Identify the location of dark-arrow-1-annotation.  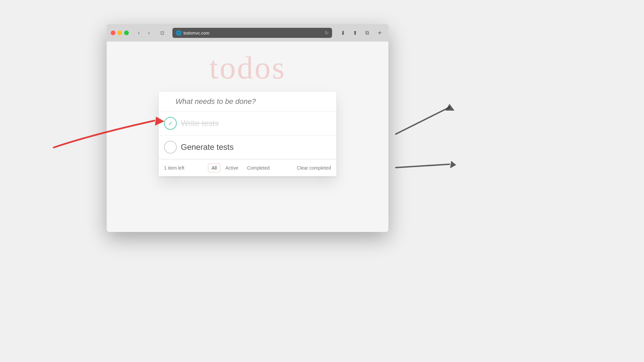
(425, 119).